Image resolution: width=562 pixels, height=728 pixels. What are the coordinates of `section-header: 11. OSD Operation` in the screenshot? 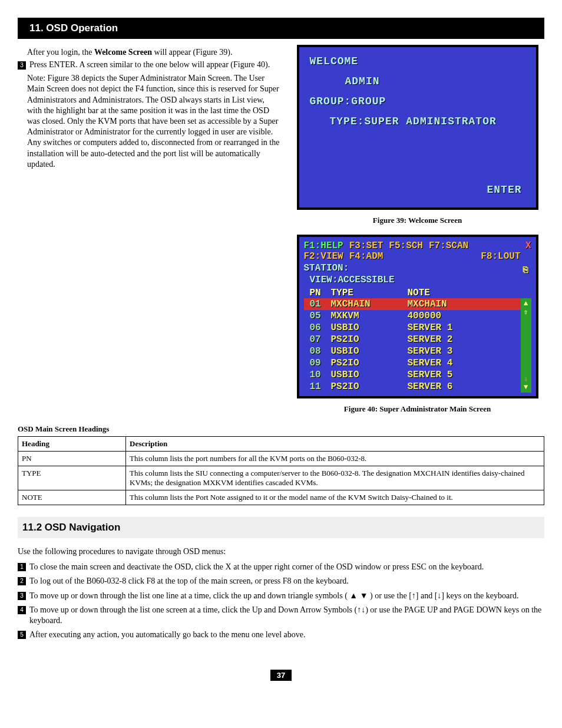 It's located at (281, 28).